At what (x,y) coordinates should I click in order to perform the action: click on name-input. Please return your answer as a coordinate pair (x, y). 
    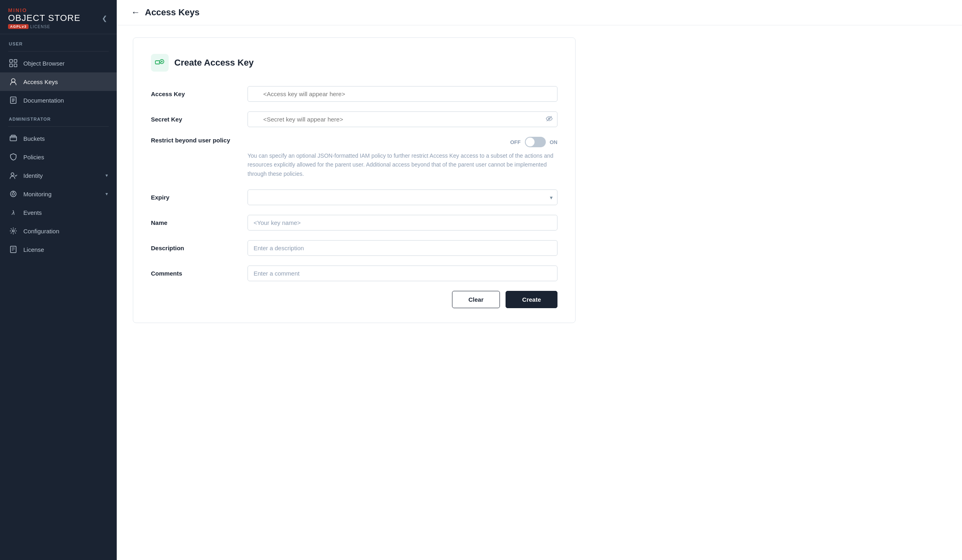
    Looking at the image, I should click on (403, 223).